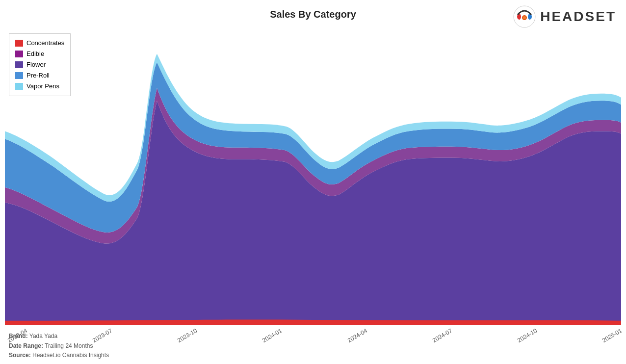 The image size is (626, 364). What do you see at coordinates (272, 336) in the screenshot?
I see `x-label-3: 2024-01` at bounding box center [272, 336].